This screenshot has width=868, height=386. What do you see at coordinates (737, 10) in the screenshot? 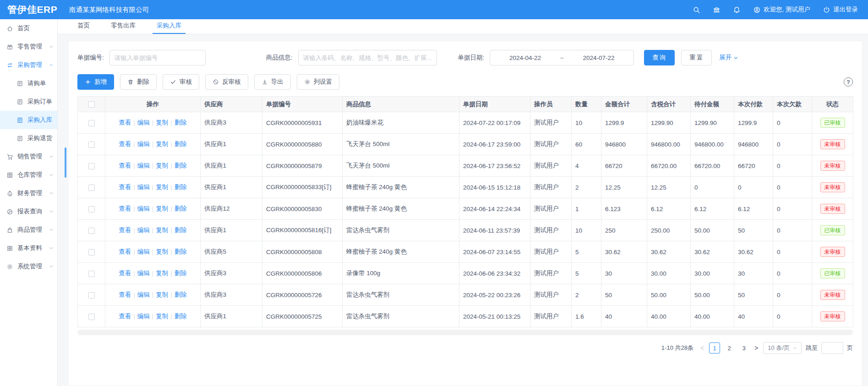
I see `bell-icon` at bounding box center [737, 10].